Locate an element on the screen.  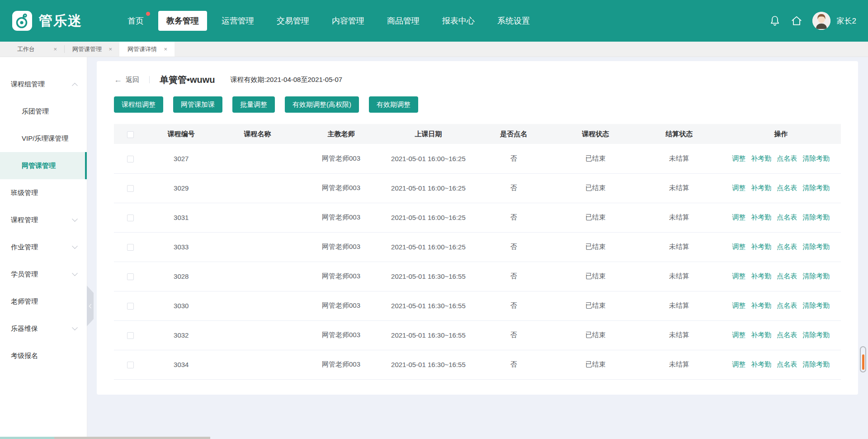
cell-date: 2021-05-01 16:30~16:55 is located at coordinates (429, 306).